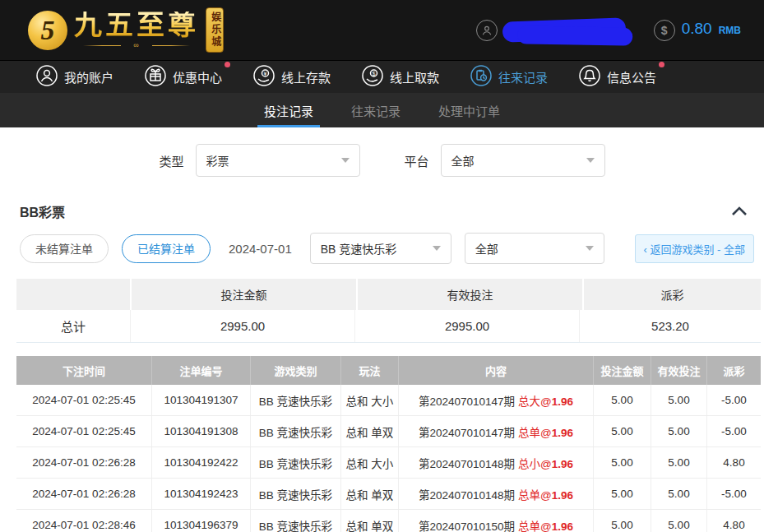 Image resolution: width=764 pixels, height=532 pixels. I want to click on summary-payout-total: 523.20, so click(669, 326).